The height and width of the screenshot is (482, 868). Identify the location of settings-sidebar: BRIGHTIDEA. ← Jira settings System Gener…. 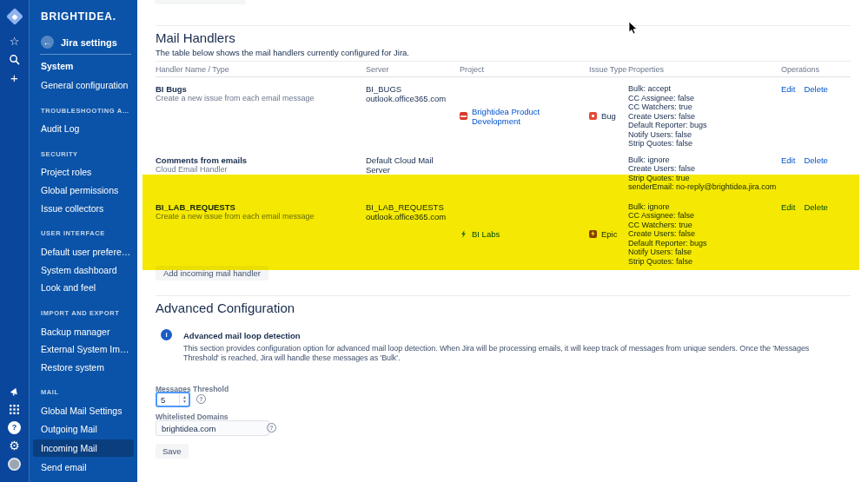
(83, 241).